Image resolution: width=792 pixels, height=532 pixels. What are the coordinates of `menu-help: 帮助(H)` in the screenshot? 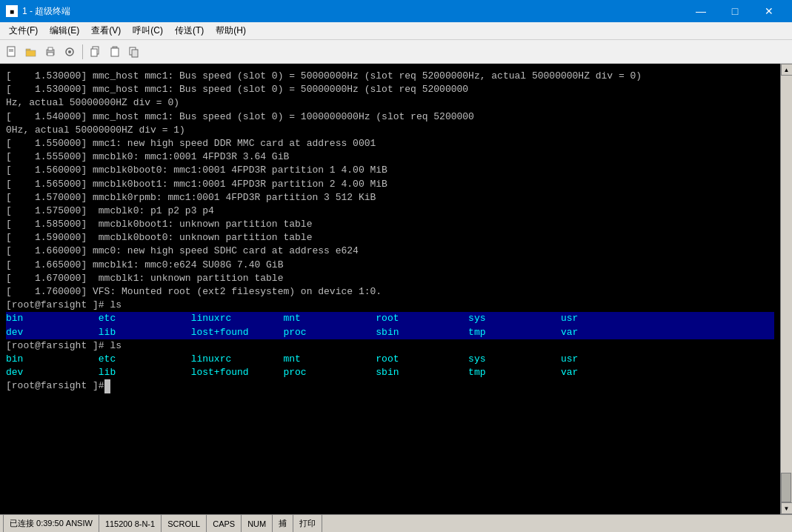 It's located at (231, 31).